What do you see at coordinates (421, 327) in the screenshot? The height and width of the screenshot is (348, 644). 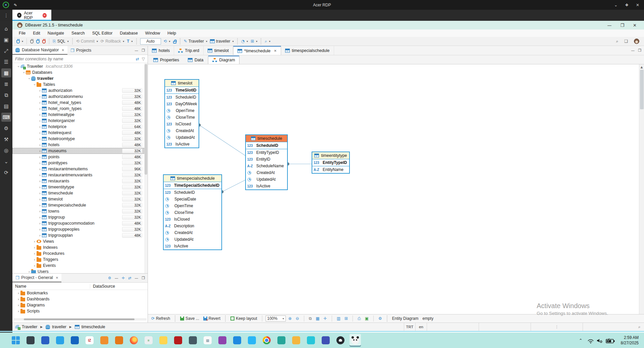 I see `language-indicator: en` at bounding box center [421, 327].